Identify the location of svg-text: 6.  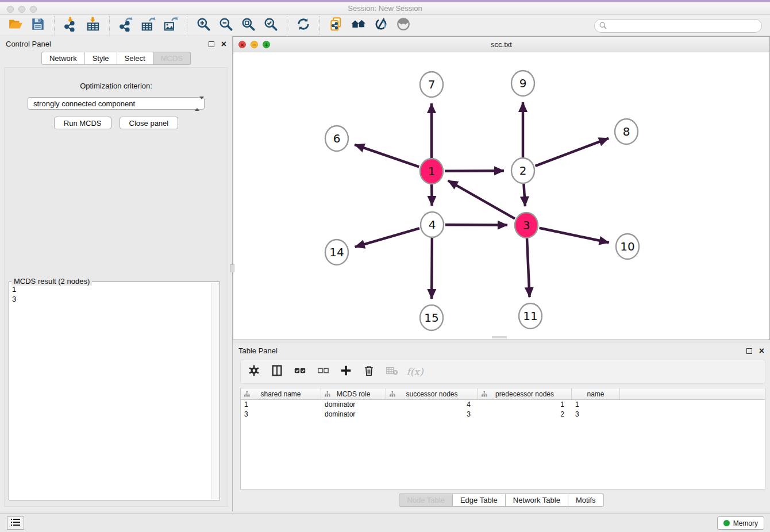
(337, 138).